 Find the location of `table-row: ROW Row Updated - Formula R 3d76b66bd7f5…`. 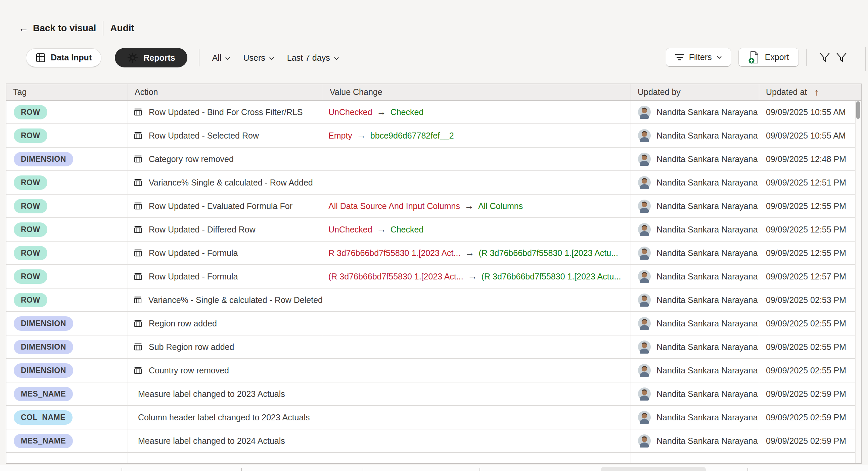

table-row: ROW Row Updated - Formula R 3d76b66bd7f5… is located at coordinates (434, 253).